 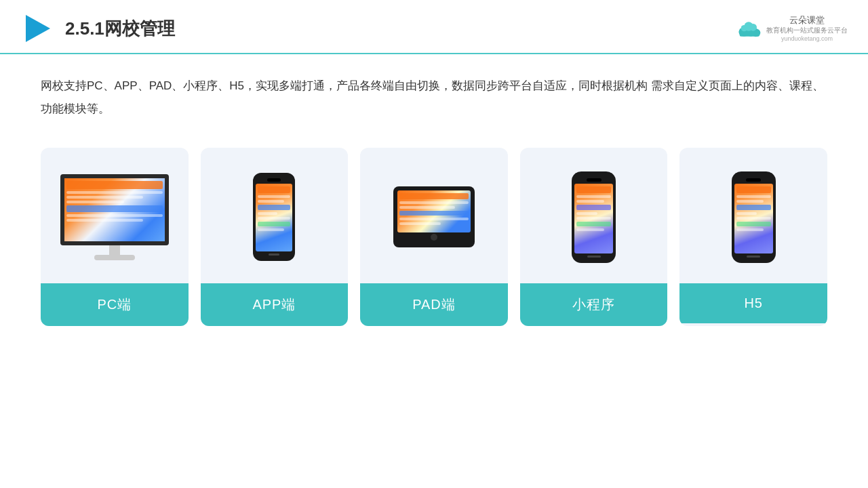 What do you see at coordinates (791, 28) in the screenshot?
I see `brand-logo: 云朵课堂 教育机构一站式服务云平台 yunduoketang.com` at bounding box center [791, 28].